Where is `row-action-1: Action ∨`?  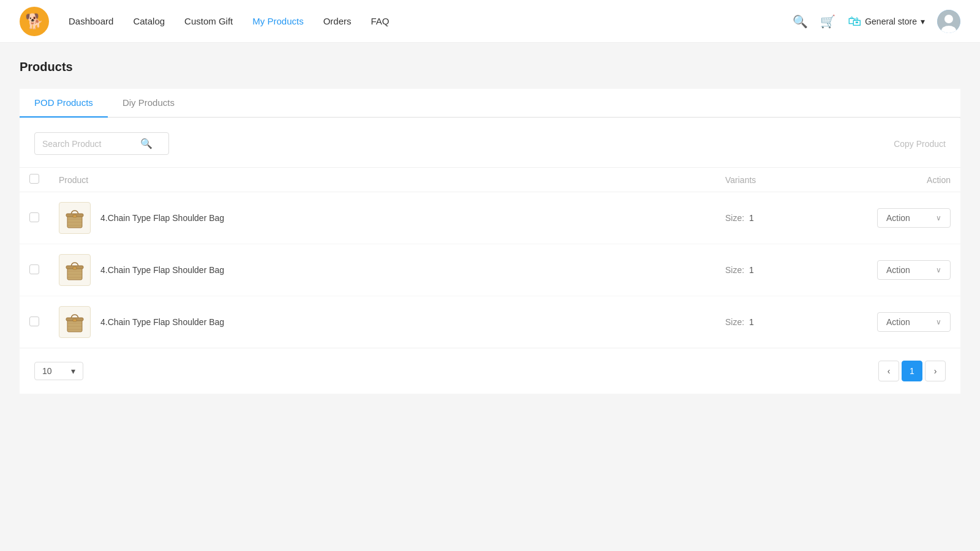 row-action-1: Action ∨ is located at coordinates (905, 271).